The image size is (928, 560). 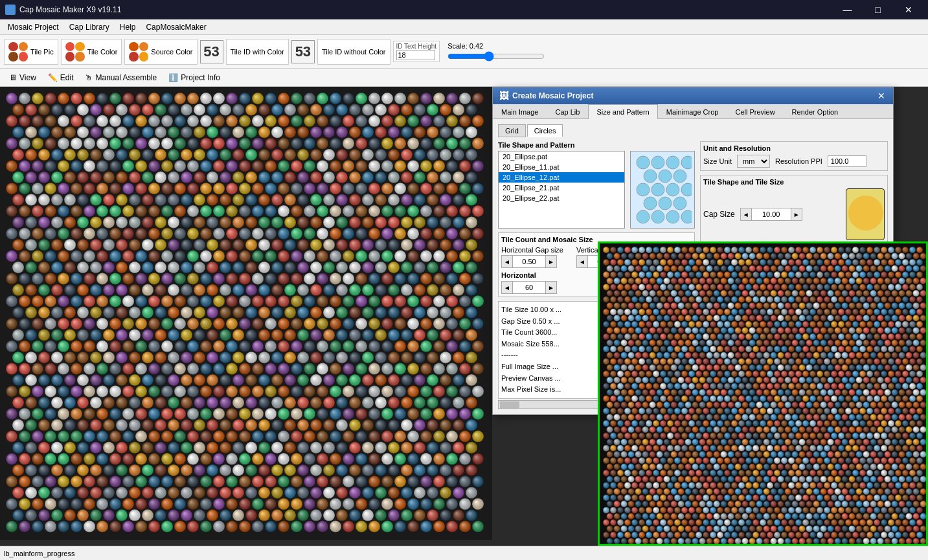 I want to click on cap-size-label: Cap Size, so click(x=719, y=214).